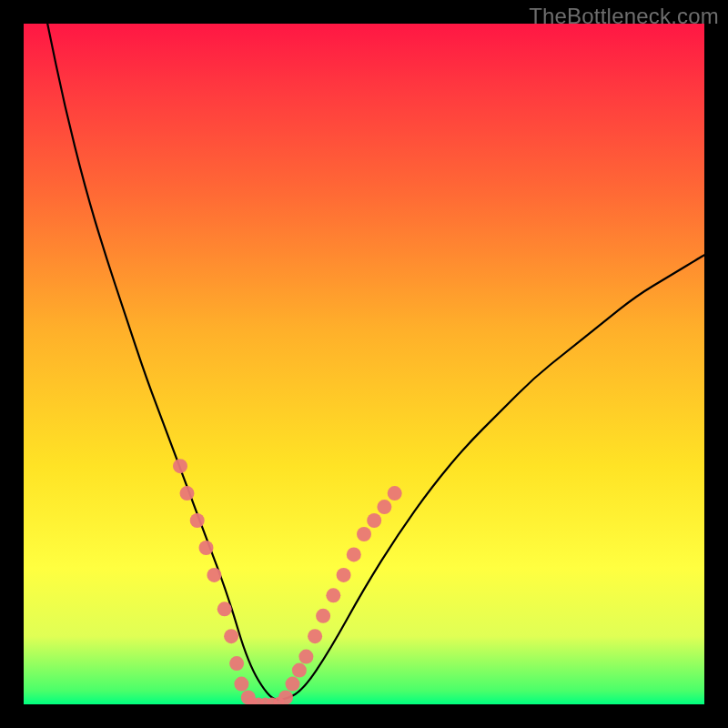  I want to click on markers-left-group, so click(215, 581).